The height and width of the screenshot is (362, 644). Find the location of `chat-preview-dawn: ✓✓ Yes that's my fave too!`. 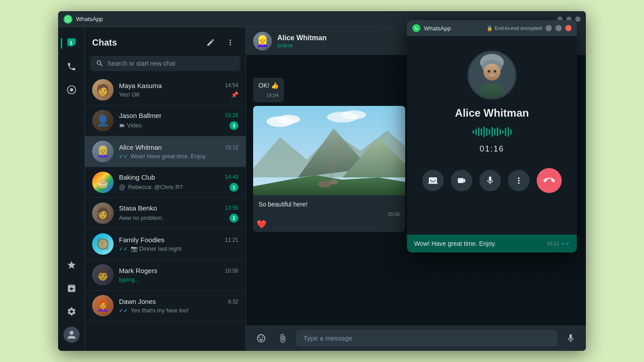

chat-preview-dawn: ✓✓ Yes that's my fave too! is located at coordinates (154, 310).